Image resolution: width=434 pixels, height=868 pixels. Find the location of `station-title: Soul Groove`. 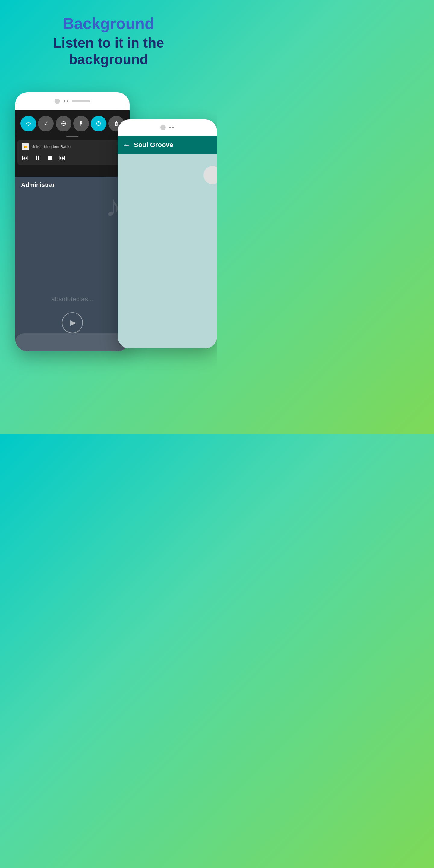

station-title: Soul Groove is located at coordinates (154, 145).